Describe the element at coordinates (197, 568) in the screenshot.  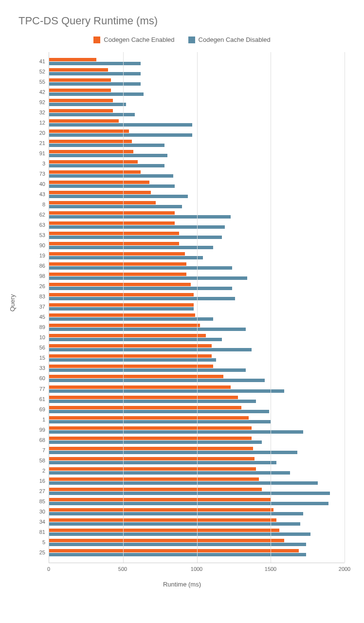
I see `x-axis-ticks: 0500100015002000` at that location.